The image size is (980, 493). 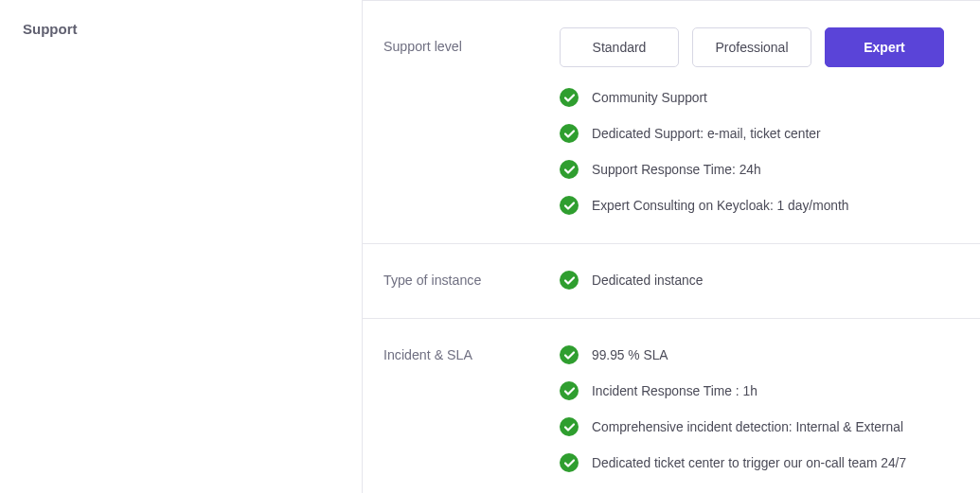 What do you see at coordinates (671, 282) in the screenshot?
I see `section-instance-type: Type of instance Dedicated instance` at bounding box center [671, 282].